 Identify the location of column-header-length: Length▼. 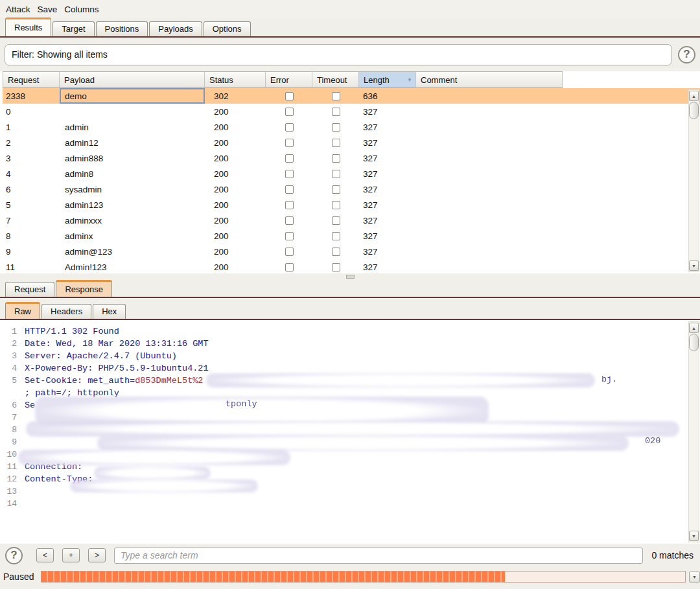
(388, 80).